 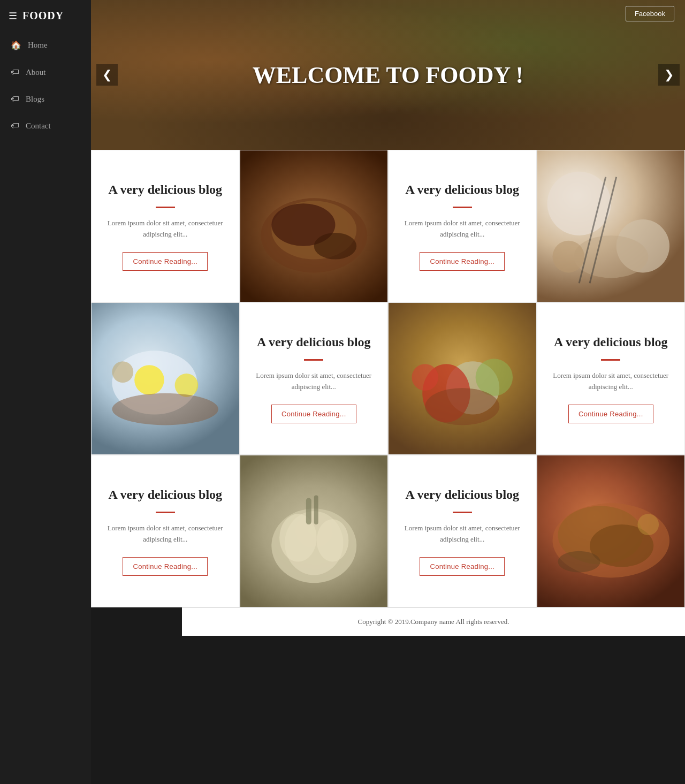 I want to click on next-slide-button: ❯, so click(x=669, y=75).